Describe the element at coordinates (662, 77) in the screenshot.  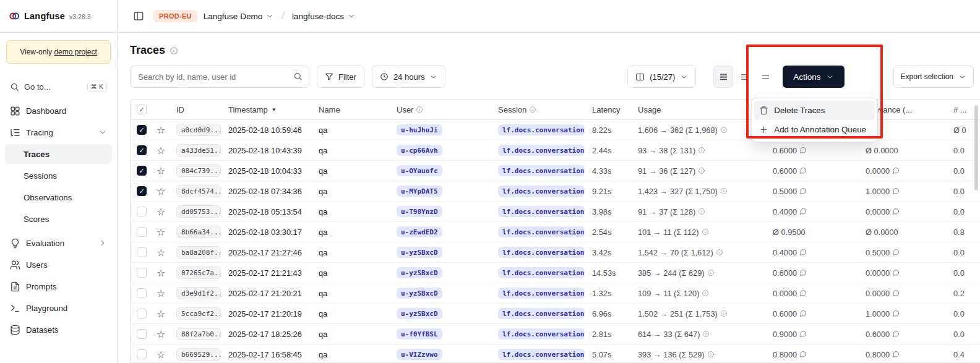
I see `column-visibility-button: (15/27)` at that location.